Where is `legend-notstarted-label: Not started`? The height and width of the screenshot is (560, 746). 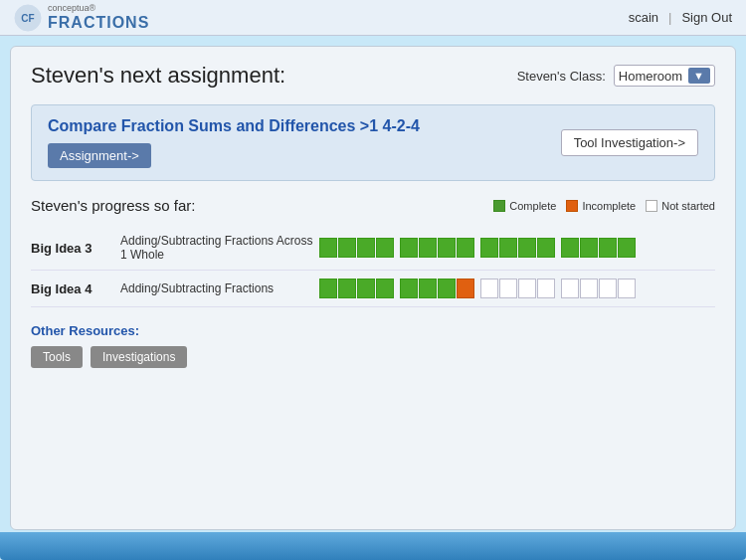
legend-notstarted-label: Not started is located at coordinates (688, 206).